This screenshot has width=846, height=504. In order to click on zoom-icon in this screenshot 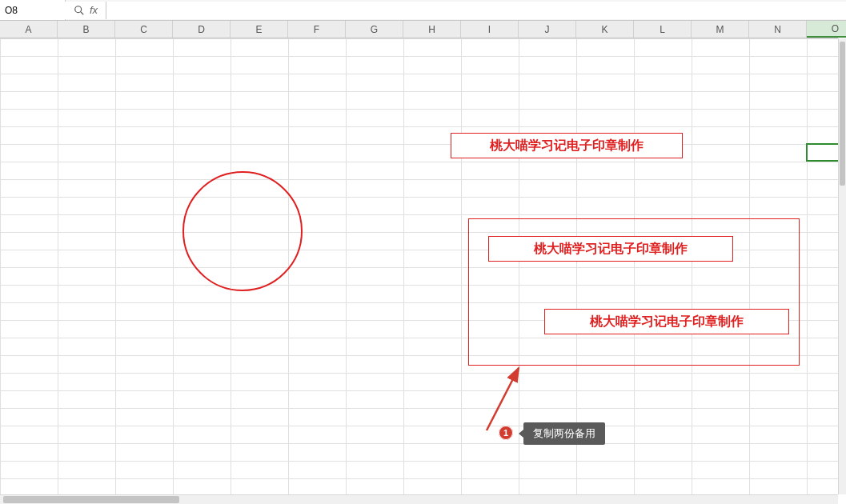, I will do `click(79, 10)`.